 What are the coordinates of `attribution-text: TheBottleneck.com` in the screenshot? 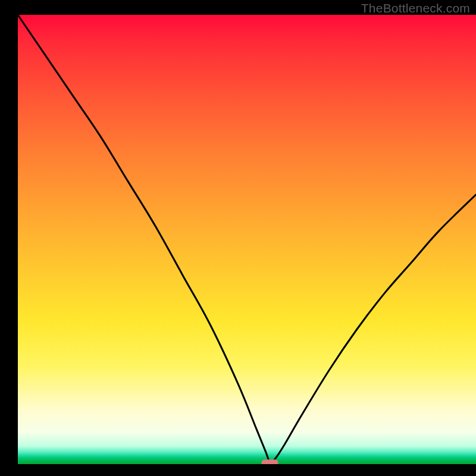 It's located at (415, 8).